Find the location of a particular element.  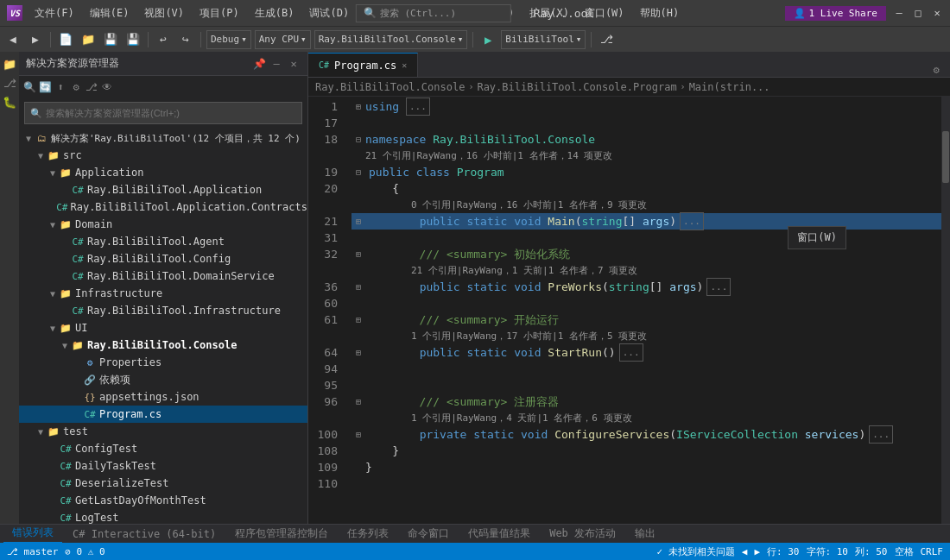

back-button: ◀ is located at coordinates (13, 40).